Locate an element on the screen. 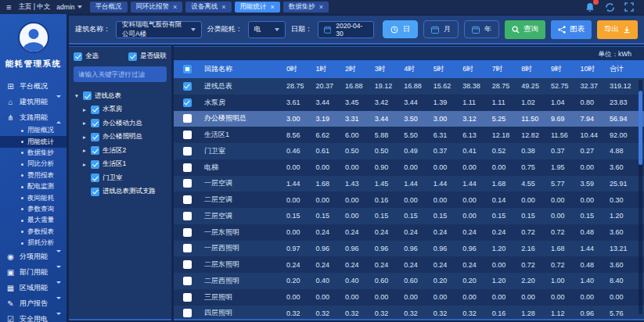  table-row-一层东照明: 一层东照明0.000.240.240.240.240.240.240.240.7… is located at coordinates (408, 233).